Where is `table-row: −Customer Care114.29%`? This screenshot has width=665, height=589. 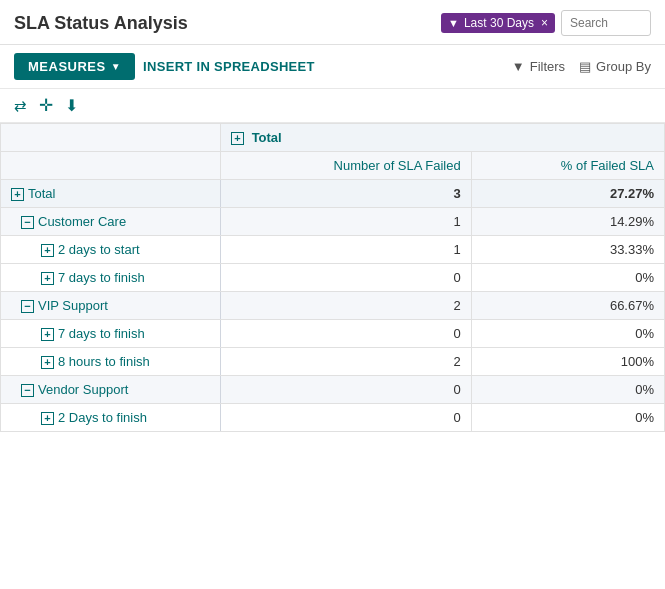
table-row: −Customer Care114.29% is located at coordinates (333, 222).